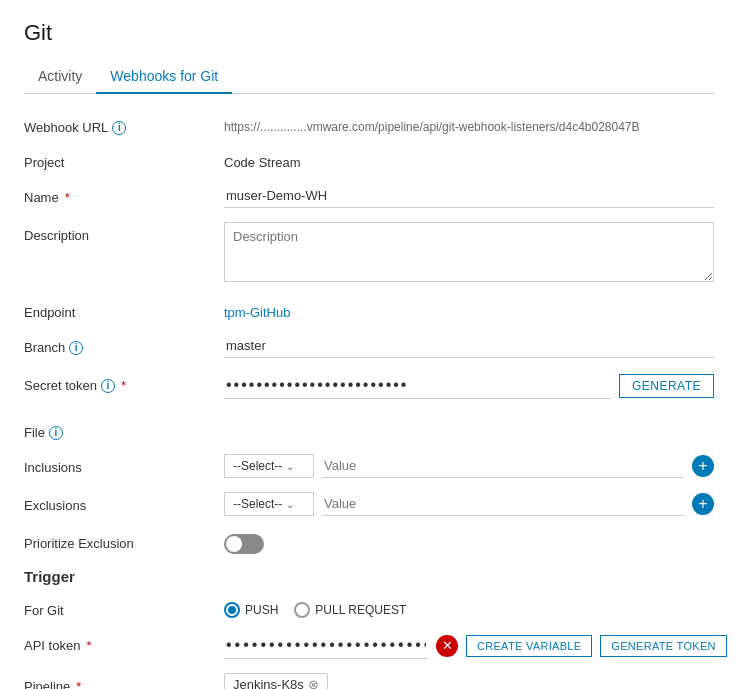  What do you see at coordinates (251, 610) in the screenshot?
I see `push-radio: PUSH` at bounding box center [251, 610].